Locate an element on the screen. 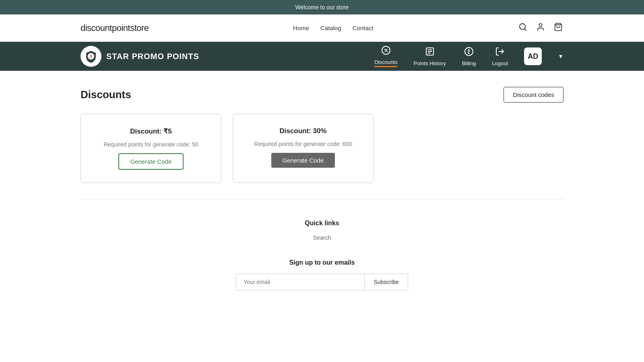 This screenshot has height=362, width=644. discount-card-2-desc: Required points for generate code: 600 is located at coordinates (303, 144).